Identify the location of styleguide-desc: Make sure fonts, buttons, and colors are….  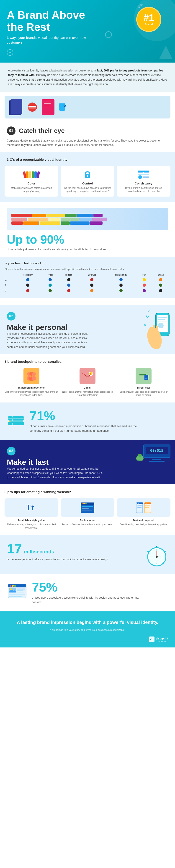
(32, 526).